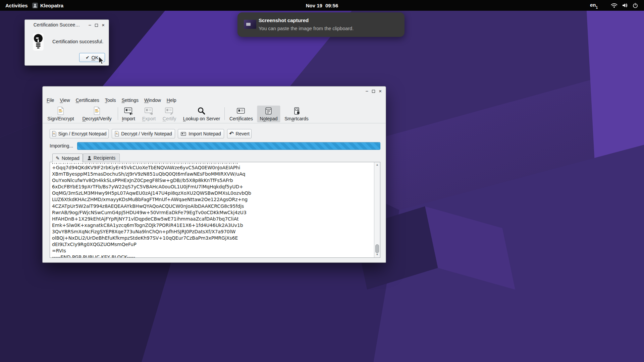  What do you see at coordinates (147, 134) in the screenshot?
I see `button-label: Decrypt / Verify Notepad` at bounding box center [147, 134].